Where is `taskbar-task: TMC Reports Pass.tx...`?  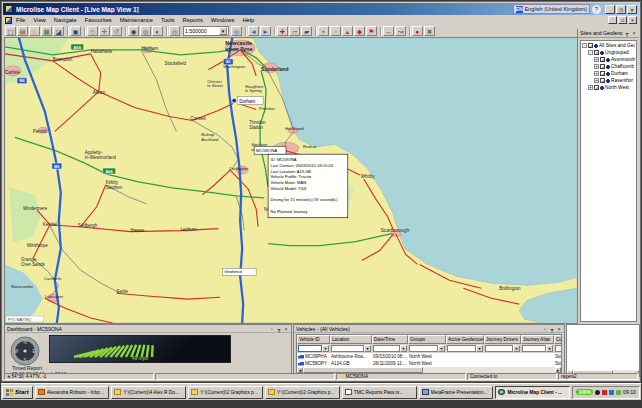
taskbar-task: TMC Reports Pass.tx... is located at coordinates (380, 392).